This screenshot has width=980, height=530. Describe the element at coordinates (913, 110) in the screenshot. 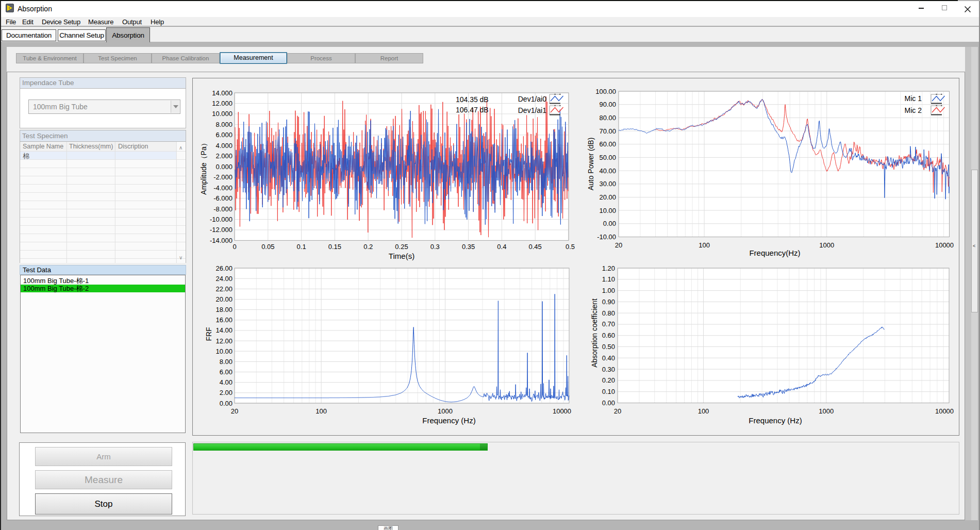

I see `svg-text: Mic 2` at that location.